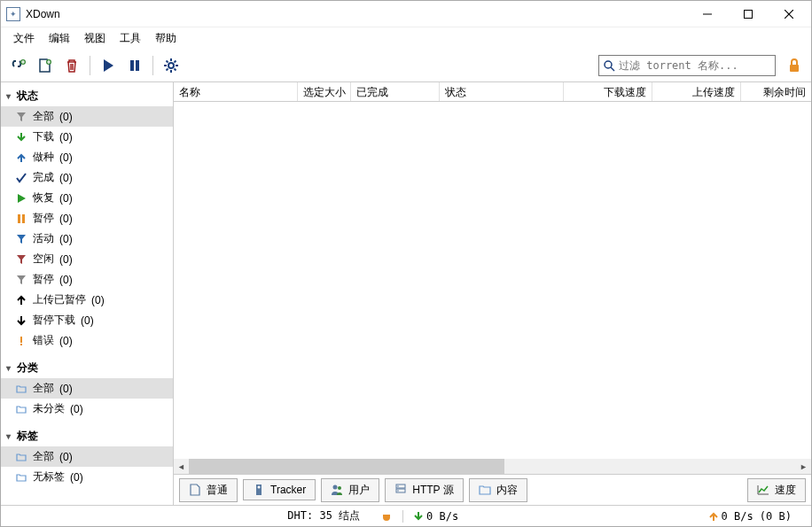 This screenshot has width=812, height=527. Describe the element at coordinates (324, 92) in the screenshot. I see `column-size: 选定大小` at that location.